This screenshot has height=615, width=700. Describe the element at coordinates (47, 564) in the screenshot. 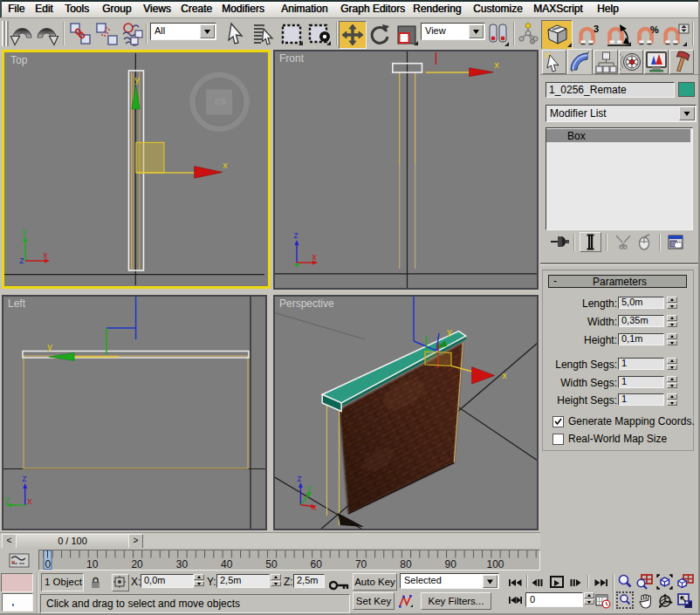

I see `svg-text: 0` at that location.